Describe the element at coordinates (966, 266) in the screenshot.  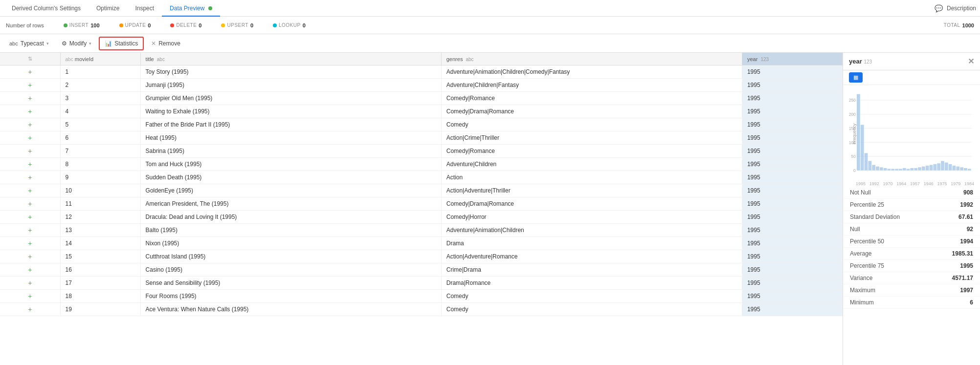
I see `stat-value: 1995` at that location.